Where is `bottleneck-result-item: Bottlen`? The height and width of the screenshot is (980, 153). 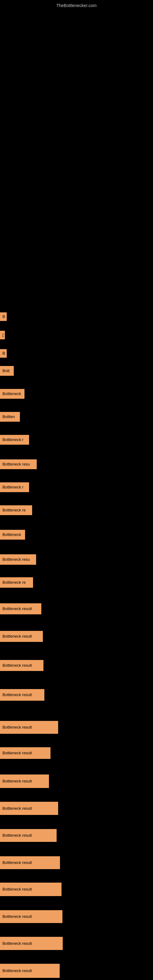
bottleneck-result-item: Bottlen is located at coordinates (10, 417).